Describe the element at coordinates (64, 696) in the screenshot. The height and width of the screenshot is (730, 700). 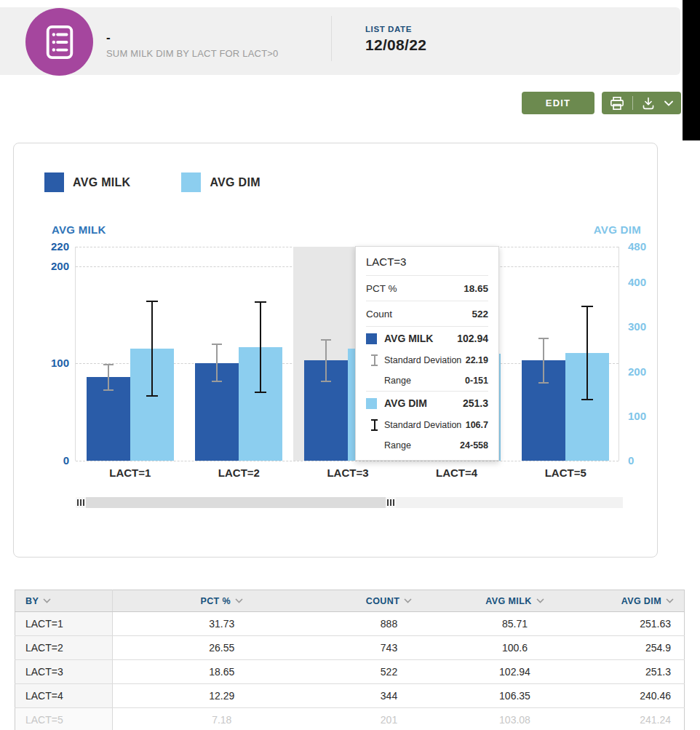
I see `table-cell: LACT=4` at that location.